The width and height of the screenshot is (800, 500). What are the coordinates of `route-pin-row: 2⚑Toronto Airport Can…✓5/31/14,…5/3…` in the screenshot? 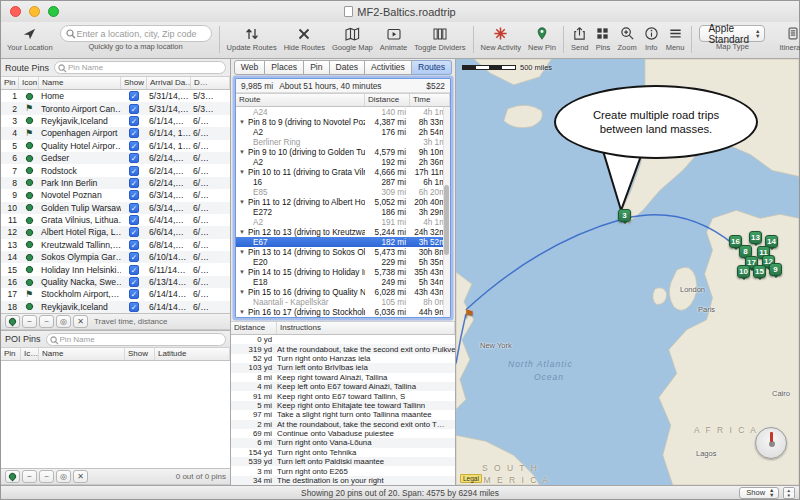 It's located at (116, 108).